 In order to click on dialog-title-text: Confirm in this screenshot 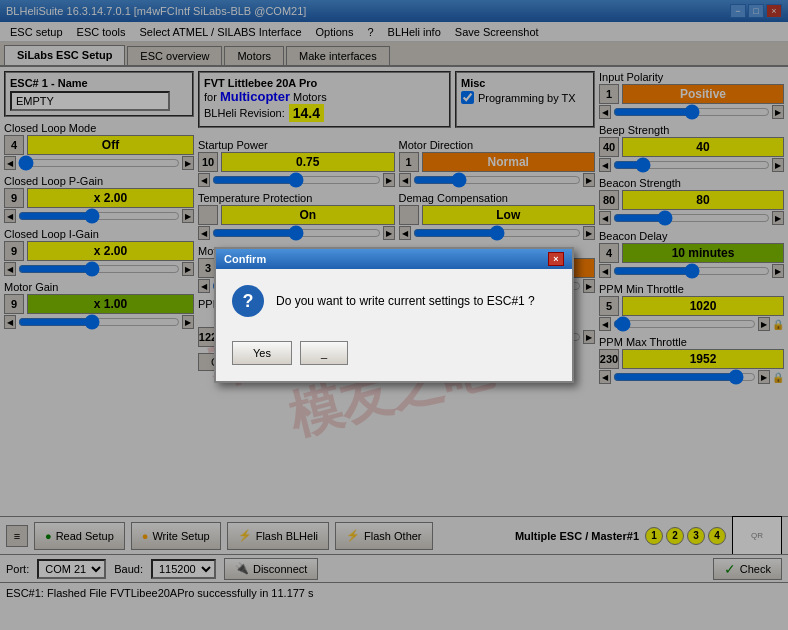, I will do `click(245, 259)`.